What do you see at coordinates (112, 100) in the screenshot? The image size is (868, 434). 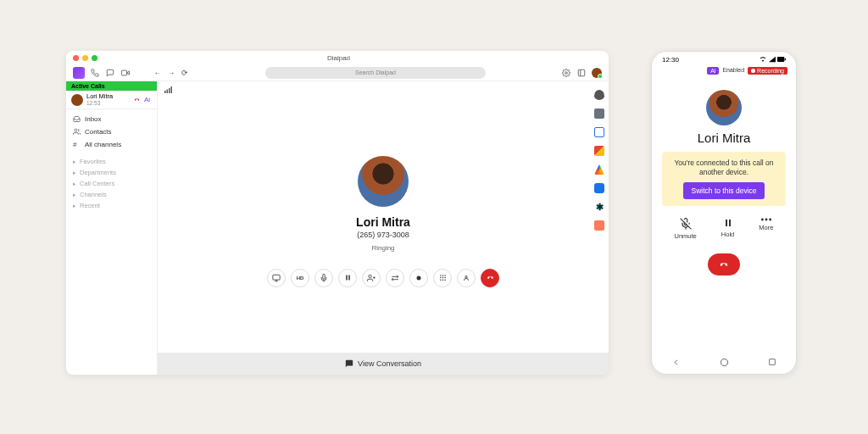 I see `active-call-row: Lori Mitra 12:53 Ai` at bounding box center [112, 100].